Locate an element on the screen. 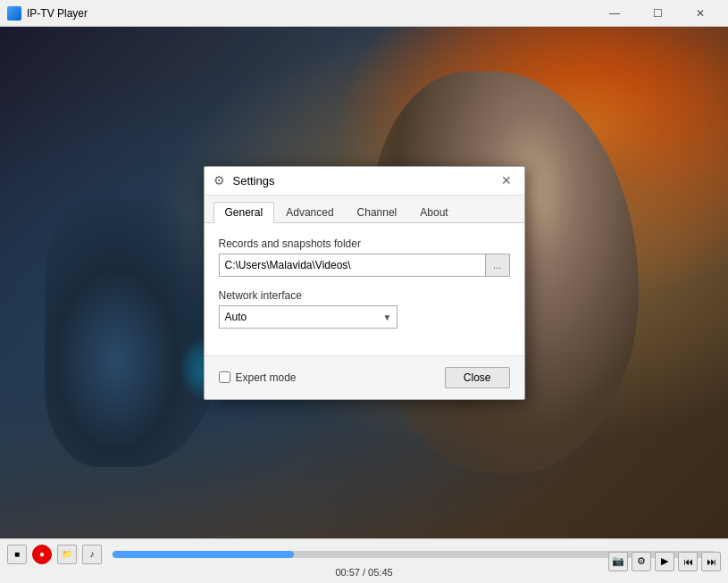 The width and height of the screenshot is (728, 583). dialog-content: Records and snapshots folder ... Network… is located at coordinates (364, 289).